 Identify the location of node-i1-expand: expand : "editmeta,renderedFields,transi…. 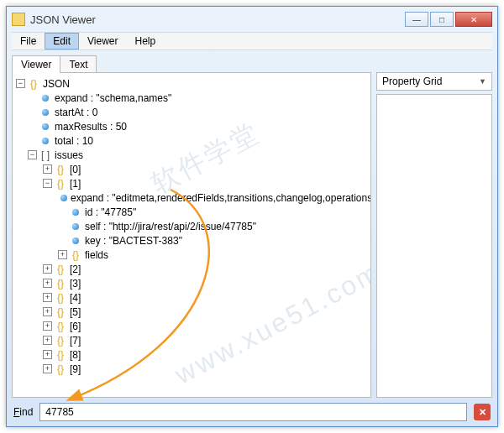
(221, 198).